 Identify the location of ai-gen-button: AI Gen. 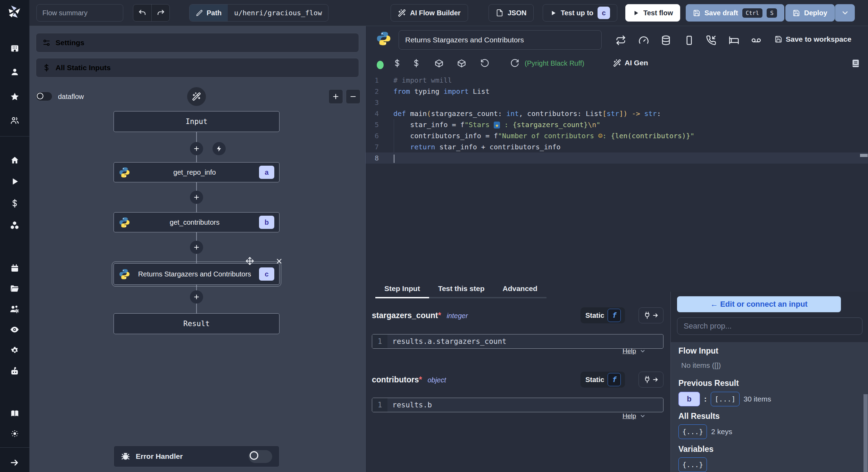
(631, 63).